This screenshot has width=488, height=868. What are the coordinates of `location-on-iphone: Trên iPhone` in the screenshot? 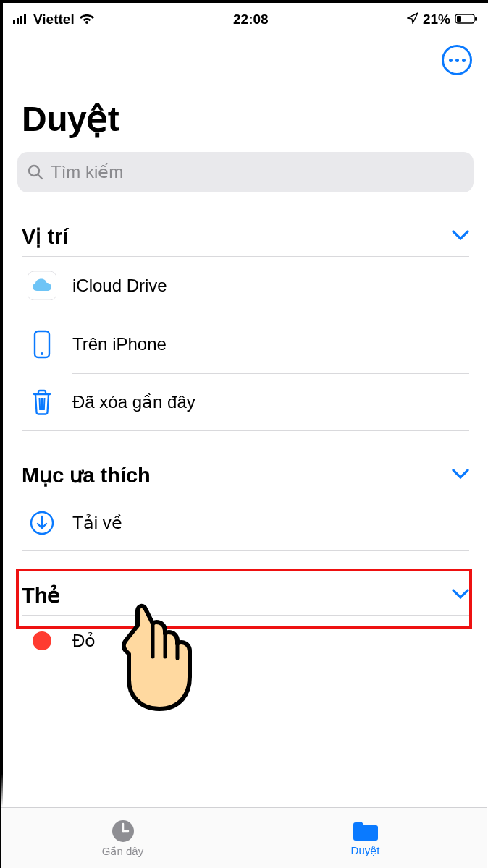 It's located at (245, 344).